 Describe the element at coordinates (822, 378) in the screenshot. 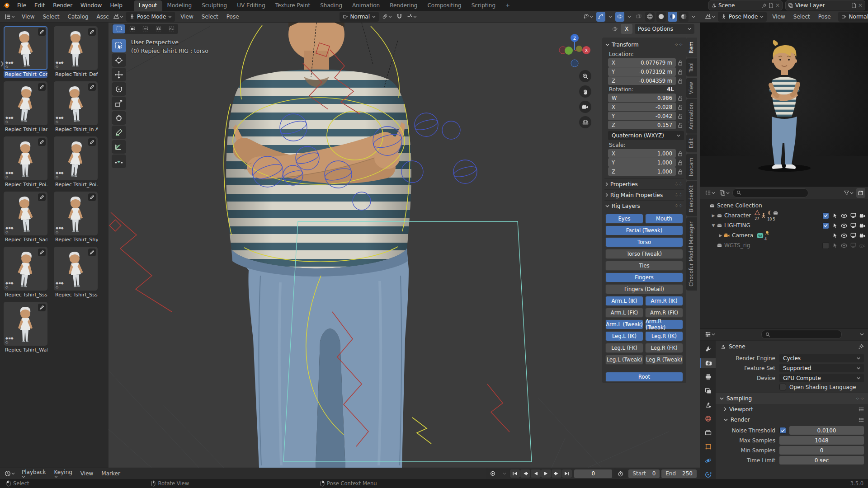

I see `prop-value-dropdown: GPU Compute` at that location.